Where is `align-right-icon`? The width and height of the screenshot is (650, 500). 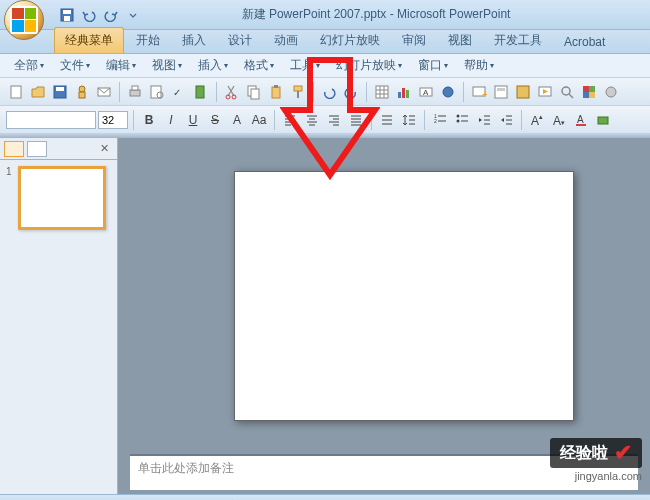
align-right-icon is located at coordinates (334, 120).